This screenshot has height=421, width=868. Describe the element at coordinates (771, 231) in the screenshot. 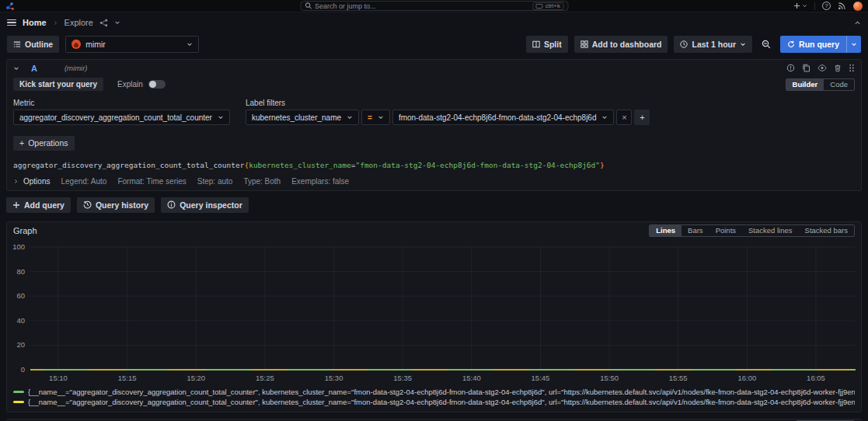

I see `graph-mode-stacked-lines: Stacked lines` at that location.